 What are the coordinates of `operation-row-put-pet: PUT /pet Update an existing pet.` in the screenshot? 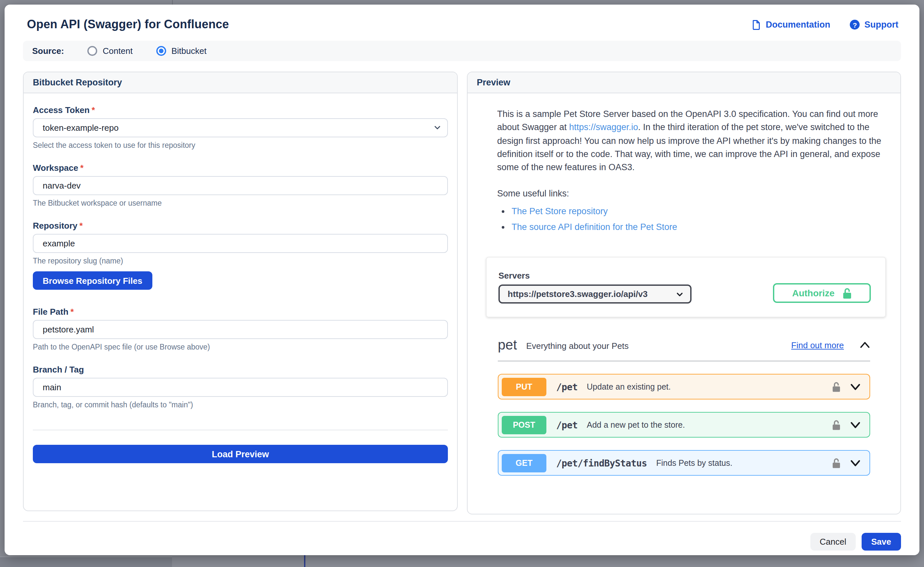 It's located at (684, 387).